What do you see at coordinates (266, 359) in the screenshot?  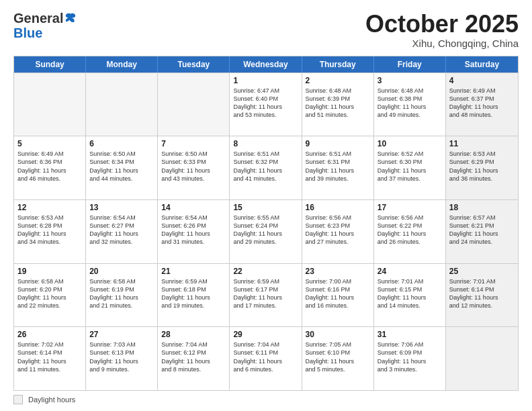 I see `calendar-row: 26Sunrise: 7:02 AM Sunset: 6:14 PM Dayli…` at bounding box center [266, 359].